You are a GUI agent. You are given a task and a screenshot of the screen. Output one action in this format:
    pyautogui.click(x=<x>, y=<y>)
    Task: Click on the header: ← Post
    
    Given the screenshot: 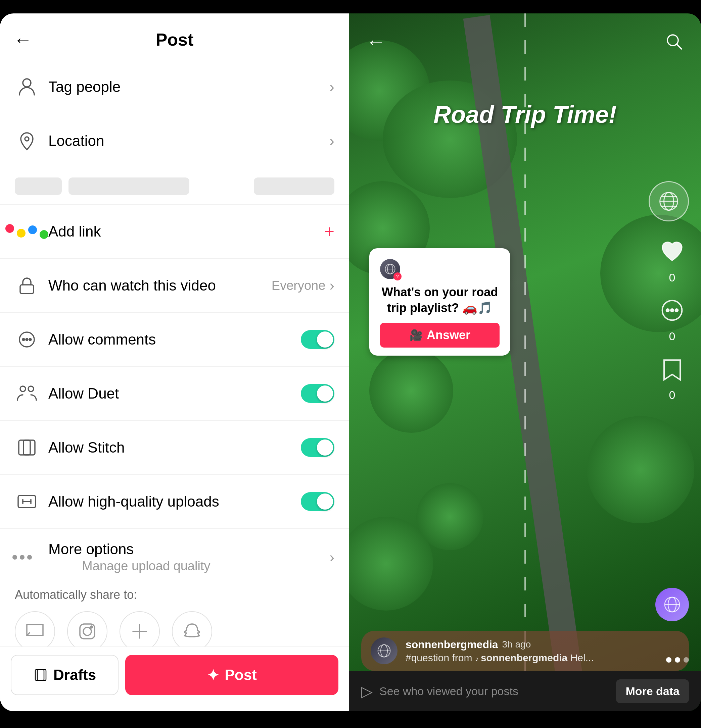 What is the action you would take?
    pyautogui.click(x=175, y=37)
    